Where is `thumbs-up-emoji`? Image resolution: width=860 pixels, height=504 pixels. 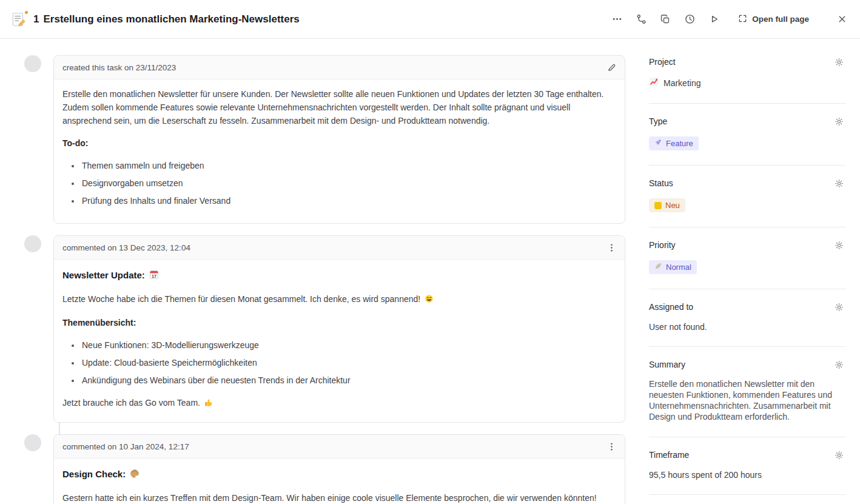 thumbs-up-emoji is located at coordinates (209, 404).